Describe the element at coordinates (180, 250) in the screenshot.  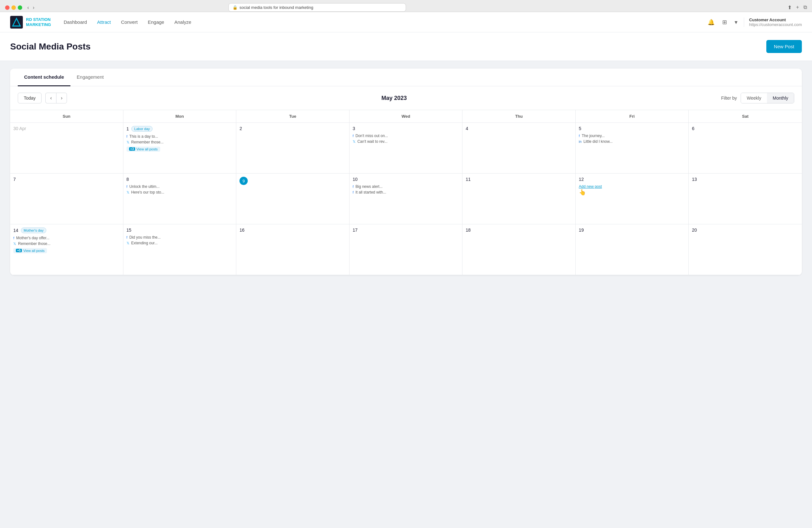
I see `cell-may15: 15 f Did you miss the... 𝕏 Extending our…` at that location.